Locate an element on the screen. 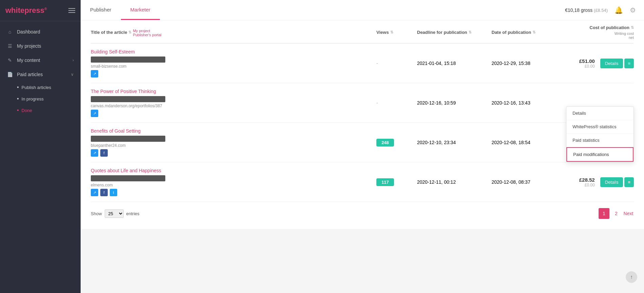  article-domain: elmens.com is located at coordinates (234, 185).